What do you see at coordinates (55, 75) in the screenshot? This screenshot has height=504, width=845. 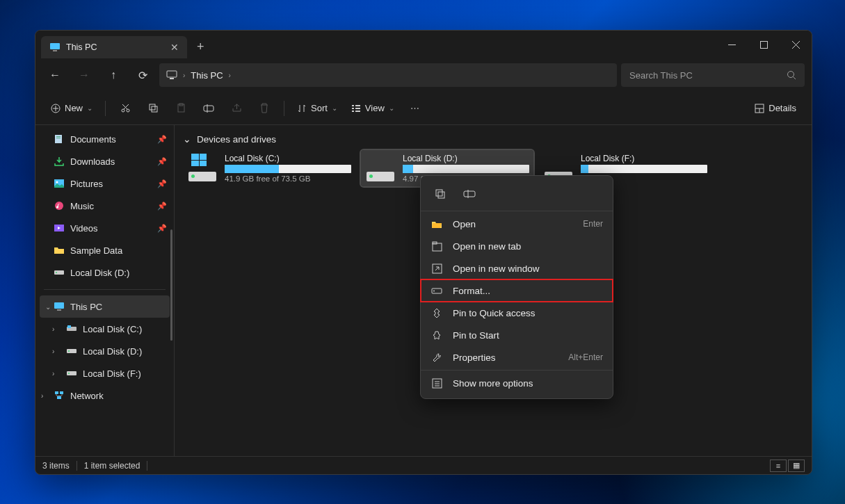 I see `back-button: ←` at bounding box center [55, 75].